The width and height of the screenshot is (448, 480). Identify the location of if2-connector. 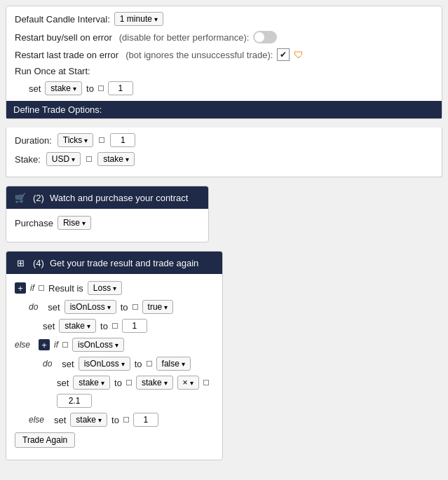
(65, 345).